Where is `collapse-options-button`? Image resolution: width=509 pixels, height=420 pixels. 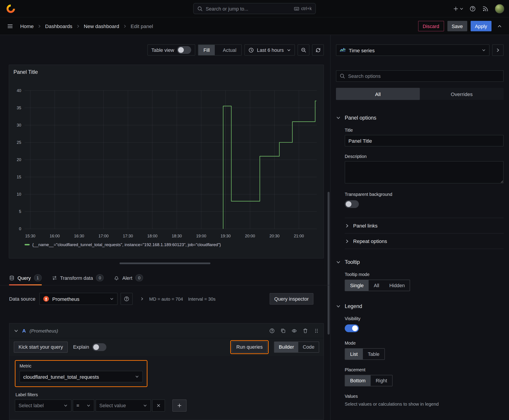 collapse-options-button is located at coordinates (498, 50).